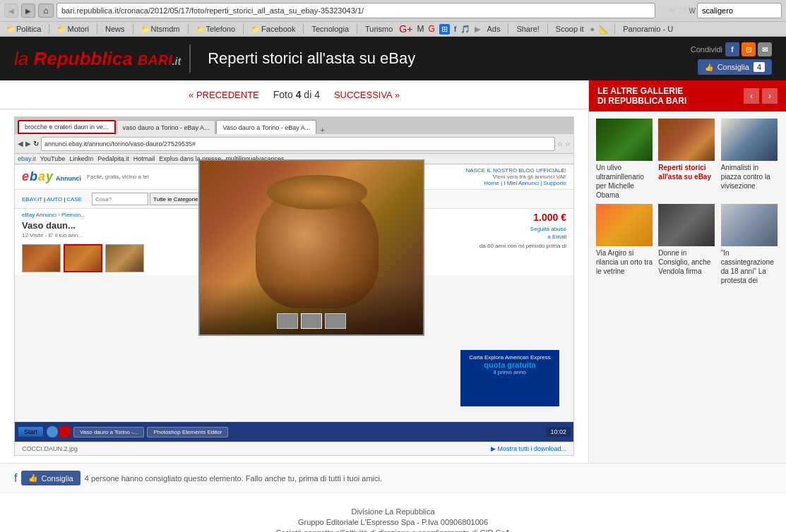 This screenshot has height=532, width=786. What do you see at coordinates (751, 96) in the screenshot?
I see `sidebar-prev-btn: ‹` at bounding box center [751, 96].